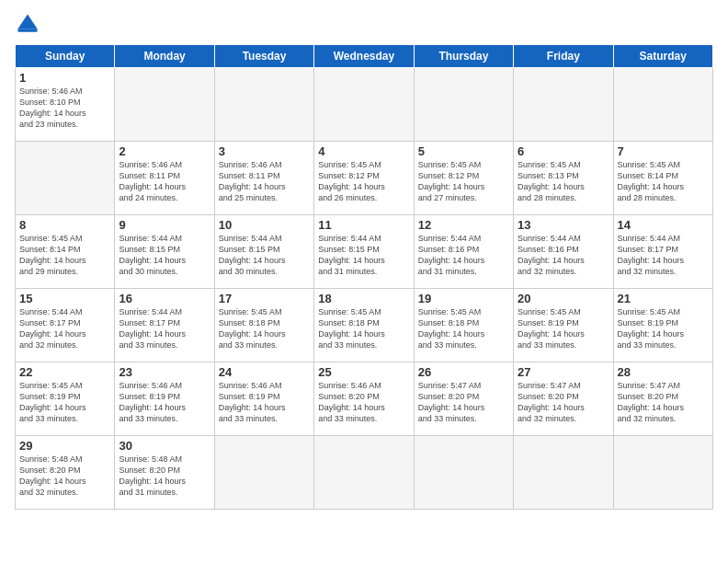 The width and height of the screenshot is (728, 563). What do you see at coordinates (463, 252) in the screenshot?
I see `calendar-cell: 12Sunrise: 5:44 AMSunset: 8:16 PMDayligh…` at bounding box center [463, 252].